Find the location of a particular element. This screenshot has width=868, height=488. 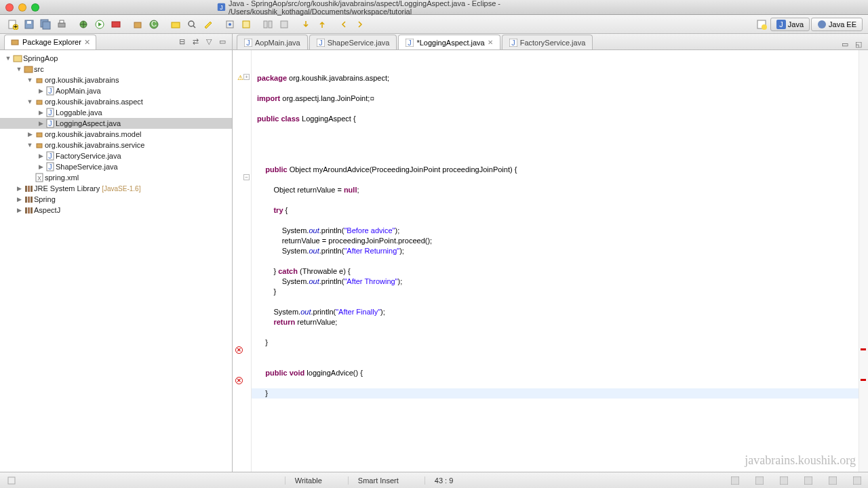

run-button is located at coordinates (100, 24).